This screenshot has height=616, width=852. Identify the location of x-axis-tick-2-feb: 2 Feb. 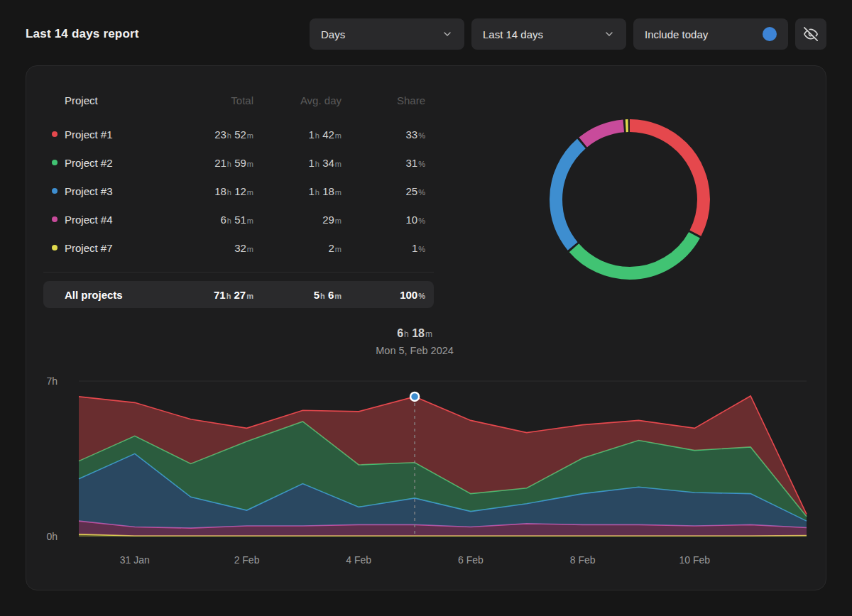
(247, 560).